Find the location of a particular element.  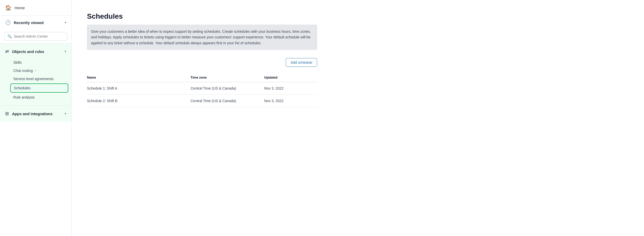

chat-routing-label: Chat routing is located at coordinates (23, 71).